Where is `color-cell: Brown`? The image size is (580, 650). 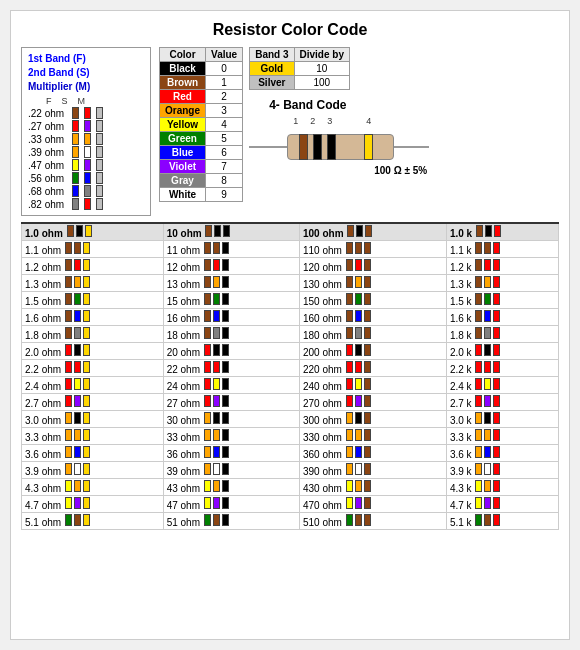 color-cell: Brown is located at coordinates (183, 83).